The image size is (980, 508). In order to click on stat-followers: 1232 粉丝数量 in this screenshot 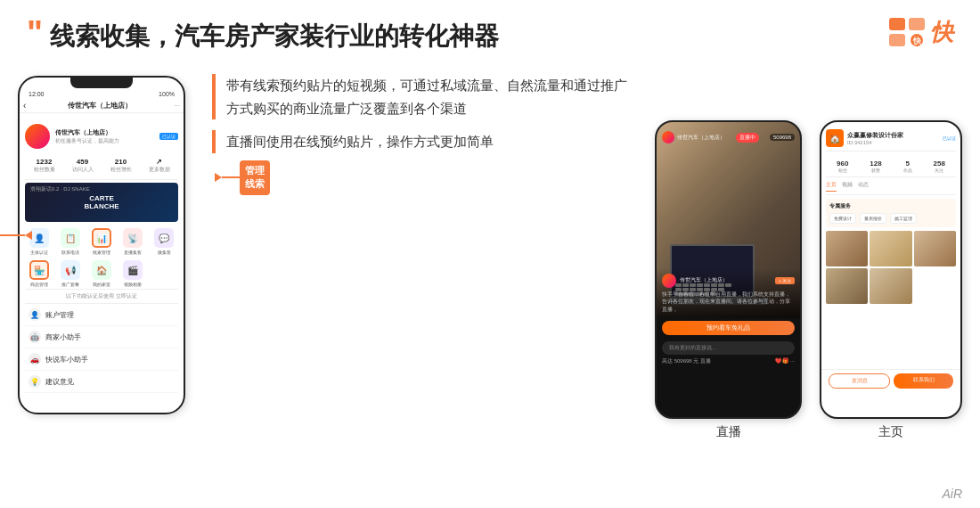, I will do `click(45, 166)`.